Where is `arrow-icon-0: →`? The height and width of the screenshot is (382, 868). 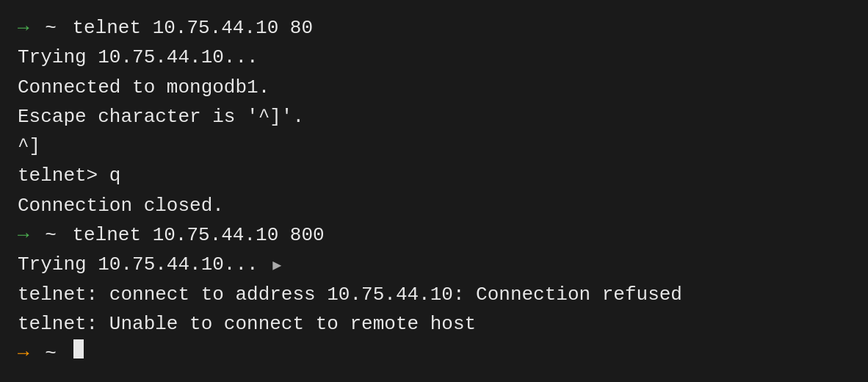 arrow-icon-0: → is located at coordinates (23, 28).